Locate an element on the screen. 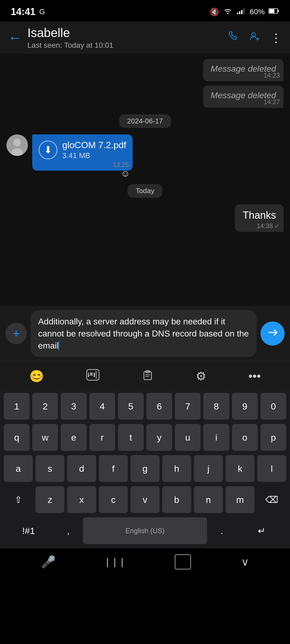  qwerty-row: q w e r t y u i o p is located at coordinates (145, 437).